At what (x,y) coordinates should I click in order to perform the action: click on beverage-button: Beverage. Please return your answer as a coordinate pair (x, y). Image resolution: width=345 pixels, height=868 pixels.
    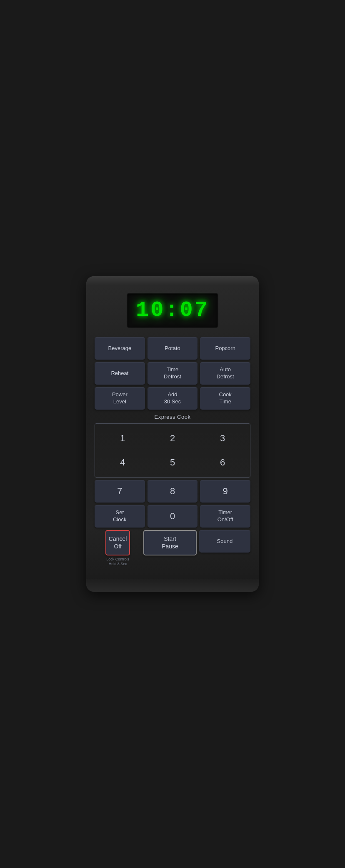
    Looking at the image, I should click on (120, 348).